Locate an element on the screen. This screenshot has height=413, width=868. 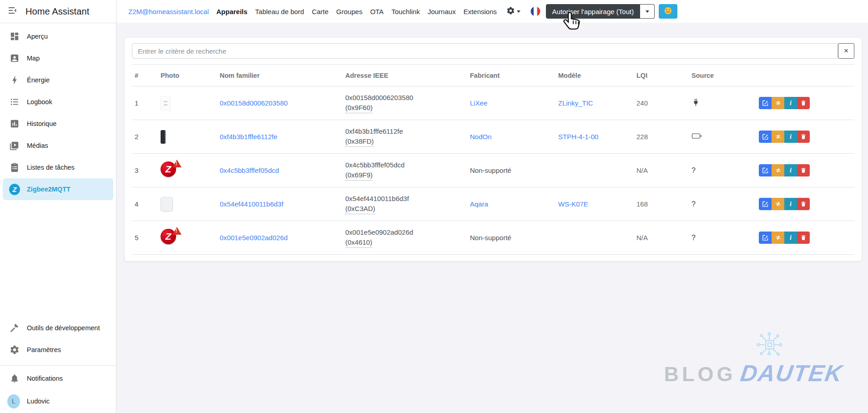
view-dashboard-icon is located at coordinates (15, 36).